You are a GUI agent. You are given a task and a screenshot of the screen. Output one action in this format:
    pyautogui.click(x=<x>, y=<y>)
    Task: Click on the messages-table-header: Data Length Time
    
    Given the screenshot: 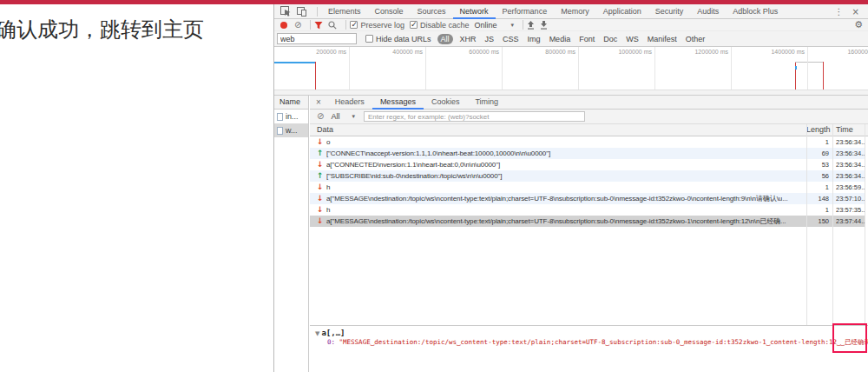 What is the action you would take?
    pyautogui.click(x=589, y=130)
    